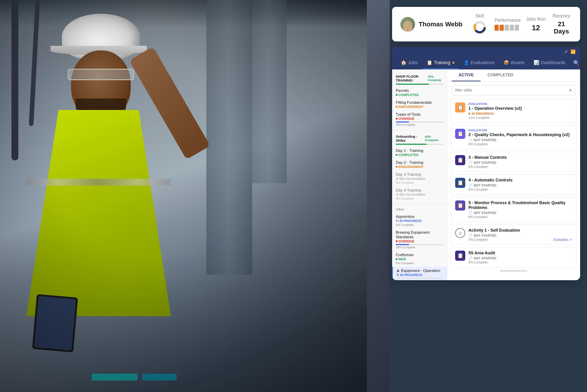  I want to click on bottom-accent-blue, so click(159, 377).